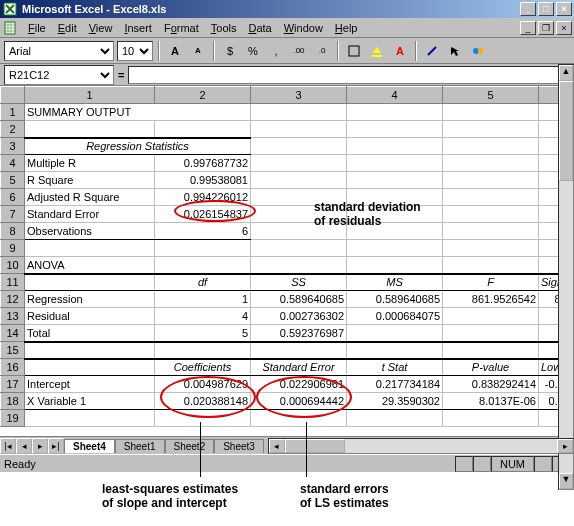 Image resolution: width=574 pixels, height=526 pixels. What do you see at coordinates (90, 300) in the screenshot?
I see `cell: Regression` at bounding box center [90, 300].